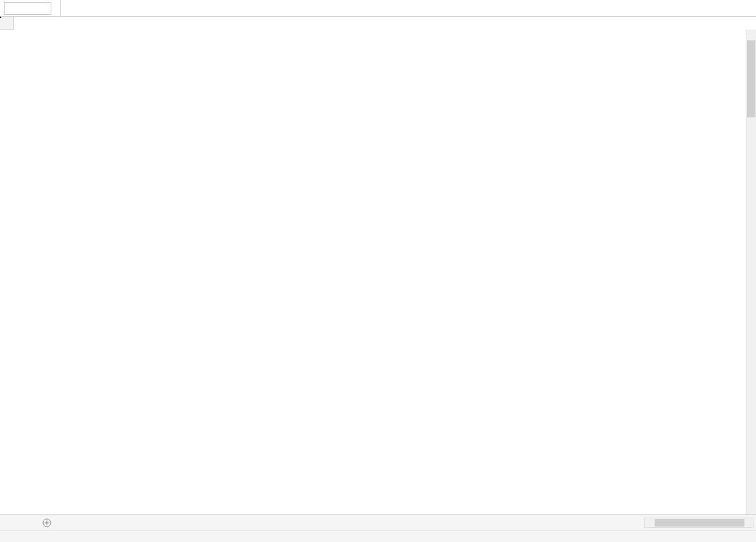 The width and height of the screenshot is (756, 542). I want to click on name-box, so click(28, 8).